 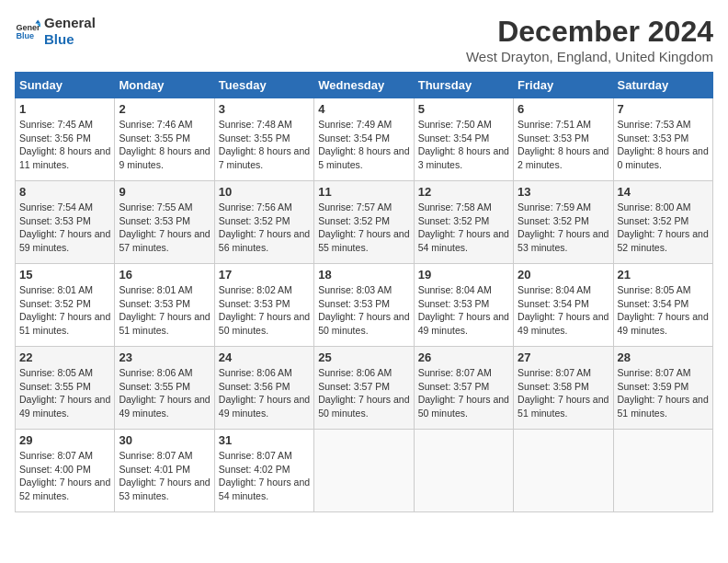 What do you see at coordinates (664, 311) in the screenshot?
I see `day-info: Sunrise: 8:05 AM Sunset: 3:54 PM Dayligh…` at bounding box center [664, 311].